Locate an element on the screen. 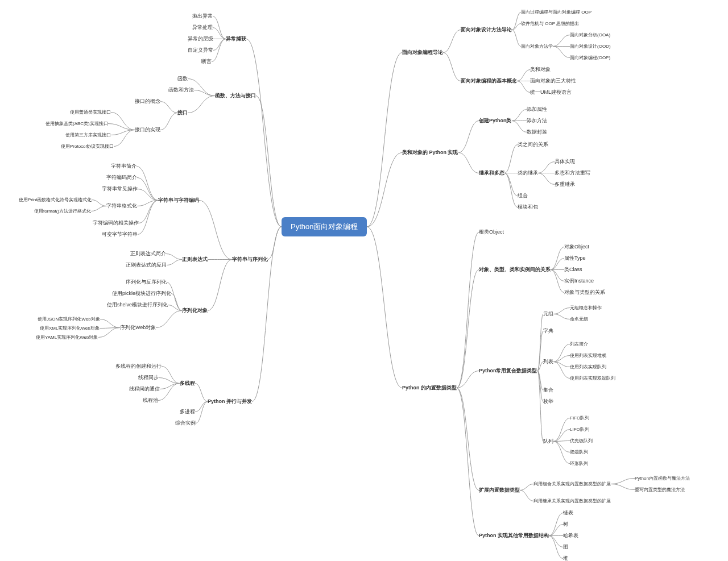 This screenshot has height=561, width=728. r-b3-2-4: 枚举 is located at coordinates (548, 401).